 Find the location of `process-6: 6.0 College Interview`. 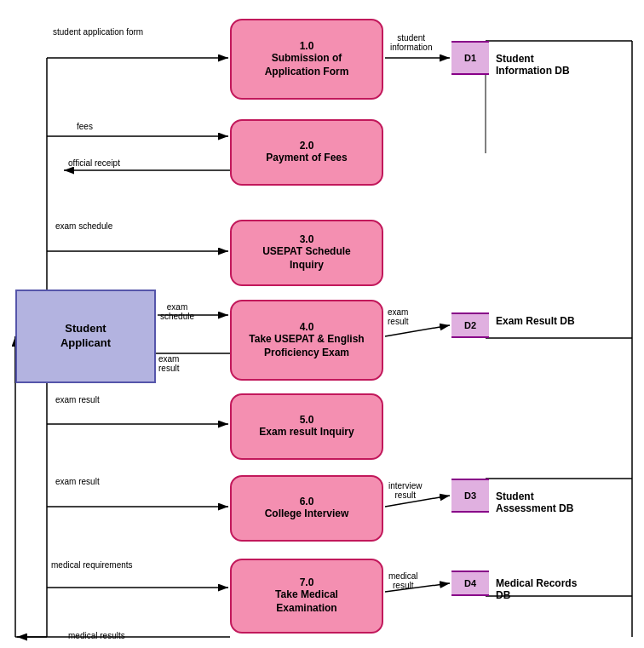

process-6: 6.0 College Interview is located at coordinates (307, 508).